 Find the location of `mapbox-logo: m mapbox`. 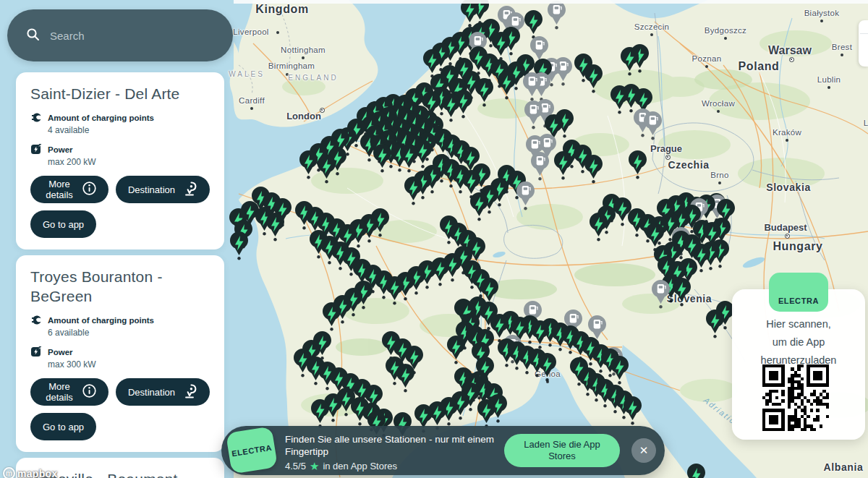

mapbox-logo: m mapbox is located at coordinates (30, 473).